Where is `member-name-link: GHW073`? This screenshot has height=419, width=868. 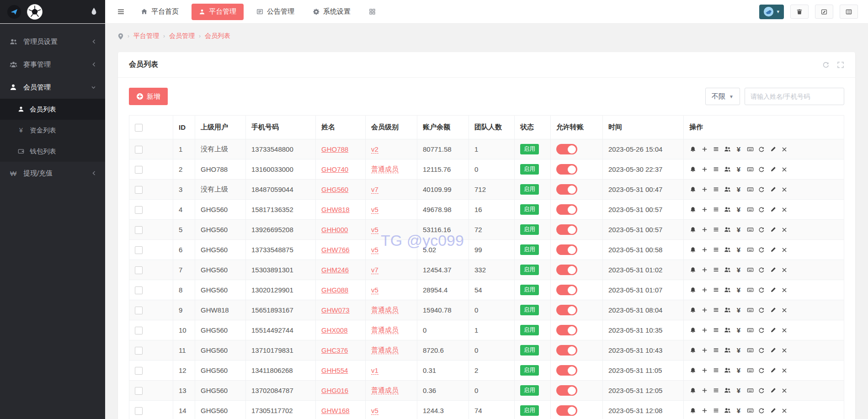
member-name-link: GHW073 is located at coordinates (335, 310).